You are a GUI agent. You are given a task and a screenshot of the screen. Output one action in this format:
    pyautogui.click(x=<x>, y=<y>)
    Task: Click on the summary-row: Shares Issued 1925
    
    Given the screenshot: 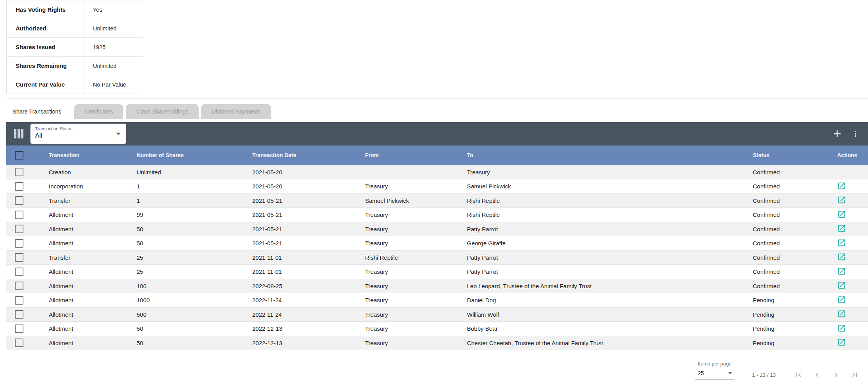 What is the action you would take?
    pyautogui.click(x=75, y=47)
    